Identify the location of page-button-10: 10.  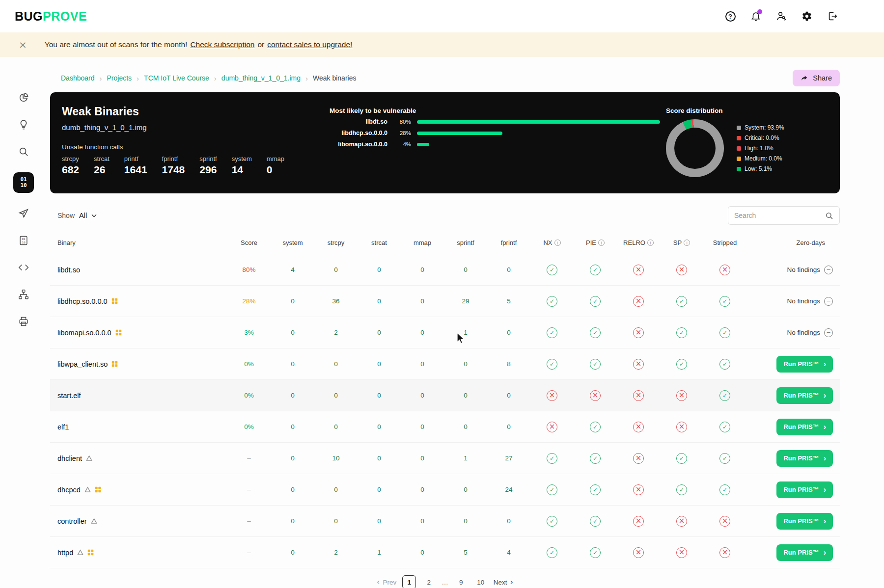
(481, 582).